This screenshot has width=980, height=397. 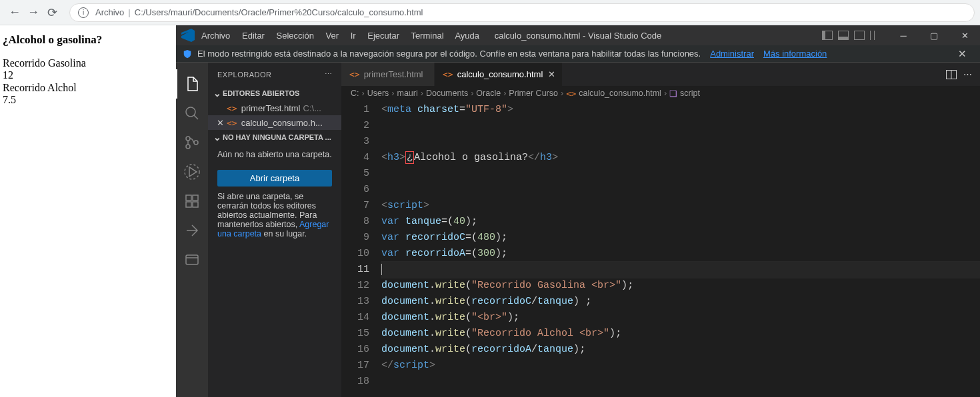 What do you see at coordinates (499, 75) in the screenshot?
I see `tab-calculo-consumo: <> calculo_consumo.html ✕` at bounding box center [499, 75].